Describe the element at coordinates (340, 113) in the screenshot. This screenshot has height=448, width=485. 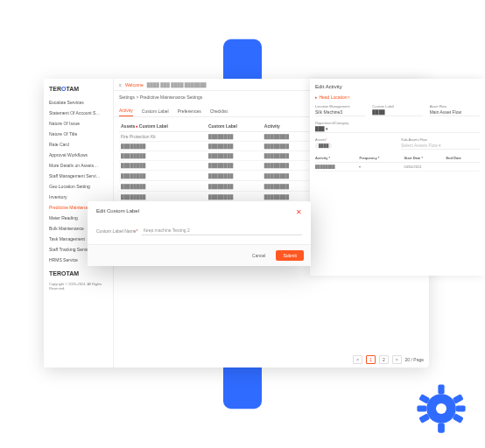
I see `field-loc-mgmt: Silk Machine3` at that location.